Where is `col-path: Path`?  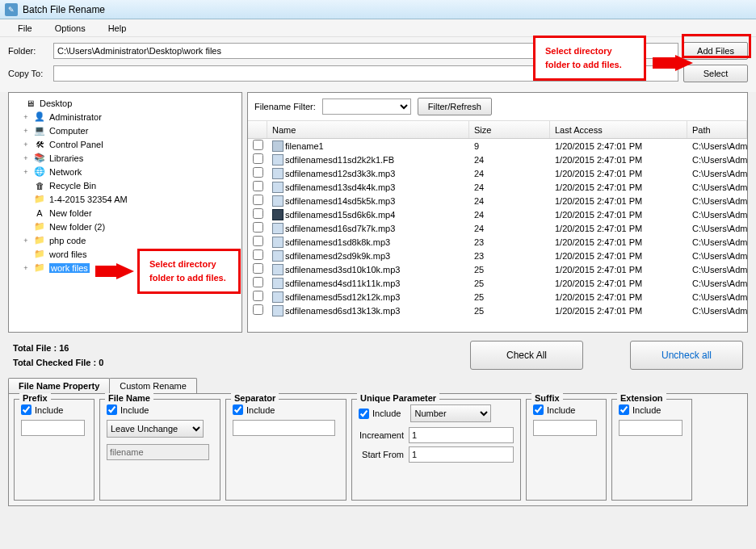 col-path: Path is located at coordinates (717, 129).